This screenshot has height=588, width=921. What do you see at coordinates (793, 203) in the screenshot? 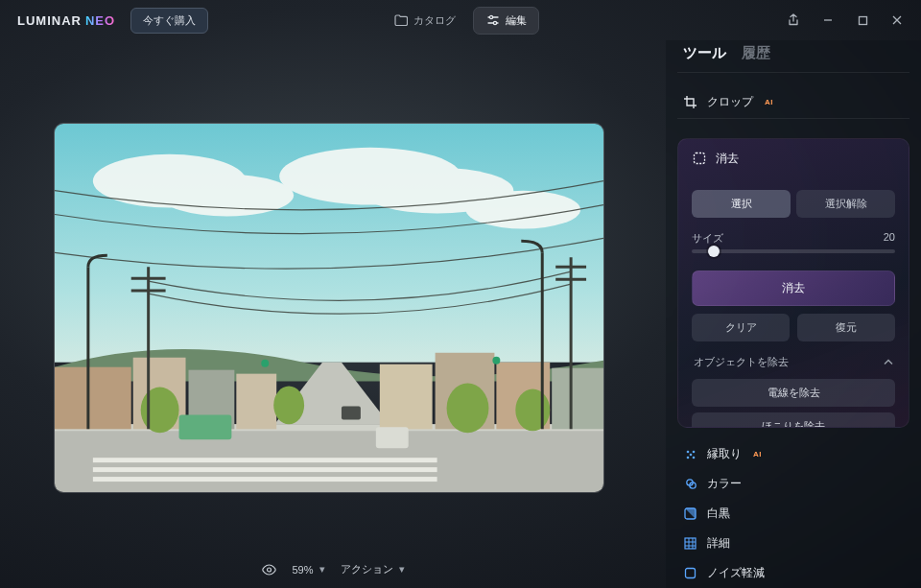
I see `select-segment: 選択 選択解除` at bounding box center [793, 203].